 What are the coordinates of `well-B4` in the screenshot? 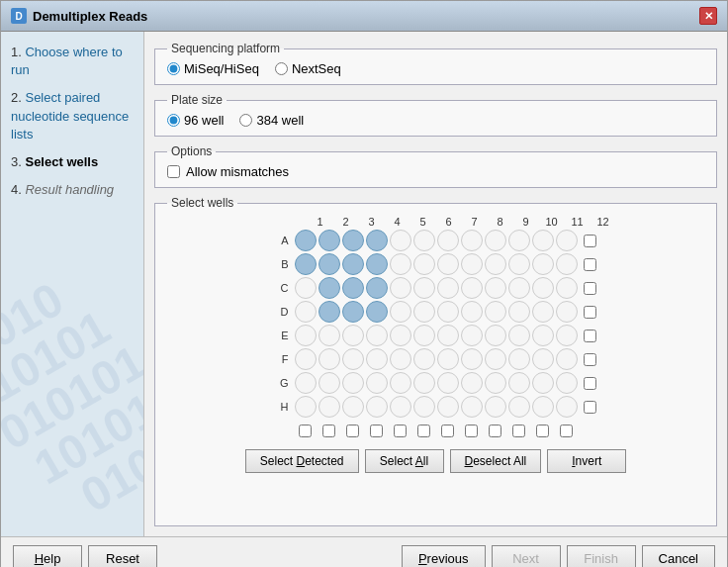 It's located at (377, 264).